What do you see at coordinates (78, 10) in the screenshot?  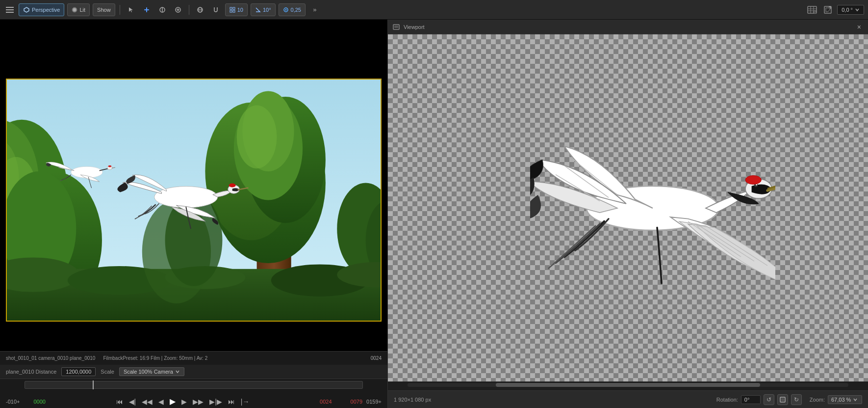 I see `lit-button: Lit` at bounding box center [78, 10].